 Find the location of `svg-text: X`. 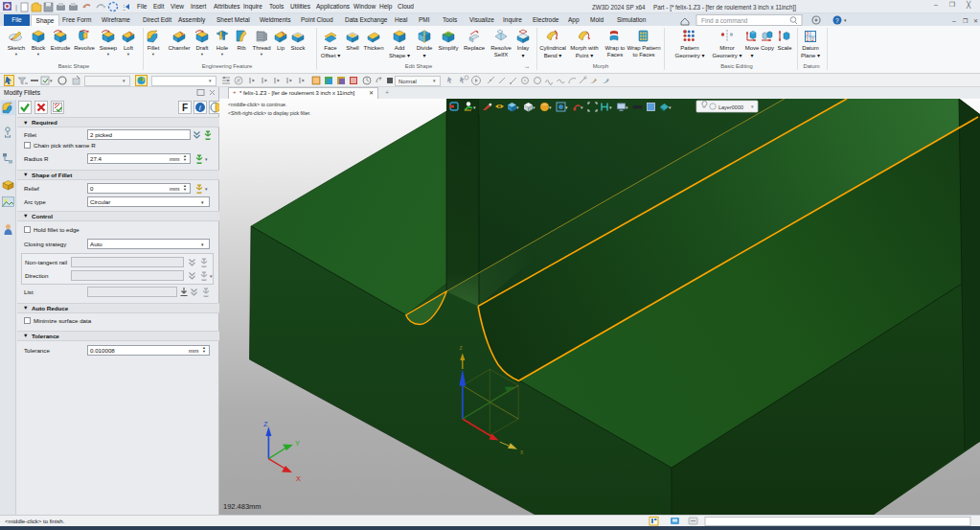

svg-text: X is located at coordinates (299, 479).